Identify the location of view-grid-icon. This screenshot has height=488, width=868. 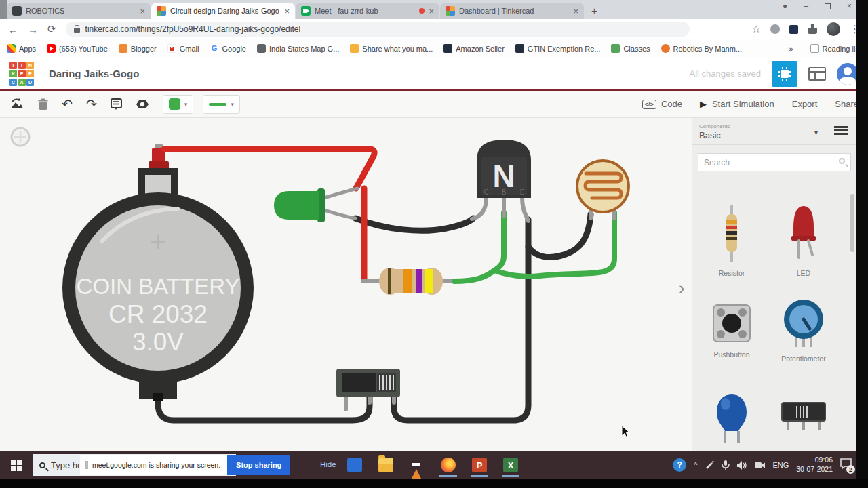
(817, 74).